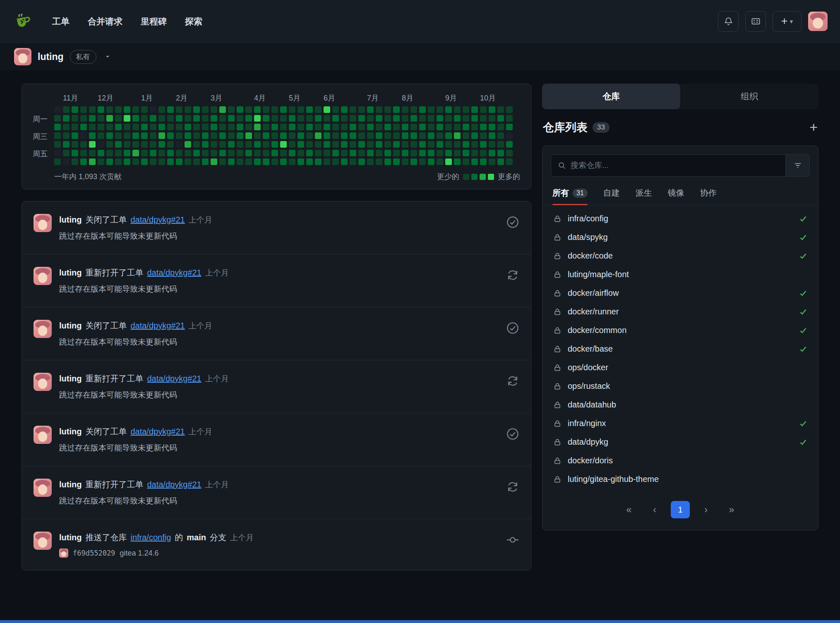  What do you see at coordinates (680, 349) in the screenshot?
I see `repo-list-item: docker/base` at bounding box center [680, 349].